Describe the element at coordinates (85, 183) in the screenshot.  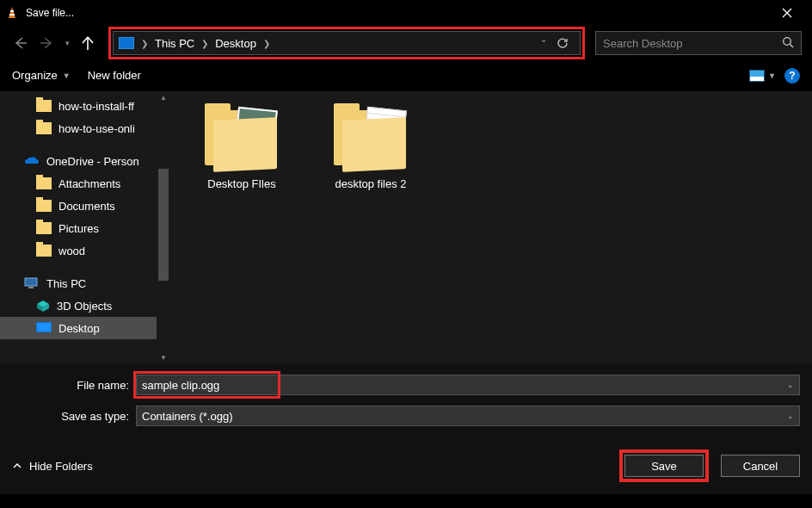
I see `tree-item: Attachments` at that location.